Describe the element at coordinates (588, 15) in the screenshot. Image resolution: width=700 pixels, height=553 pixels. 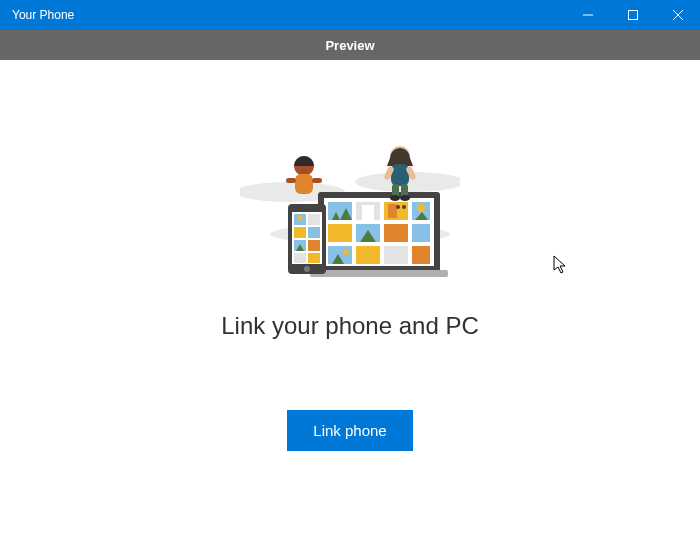
I see `minimize-button` at that location.